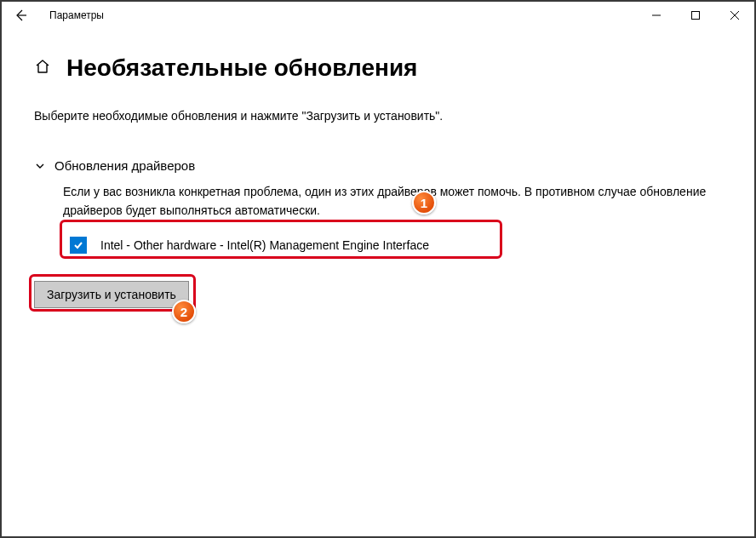  Describe the element at coordinates (20, 15) in the screenshot. I see `back-button` at that location.